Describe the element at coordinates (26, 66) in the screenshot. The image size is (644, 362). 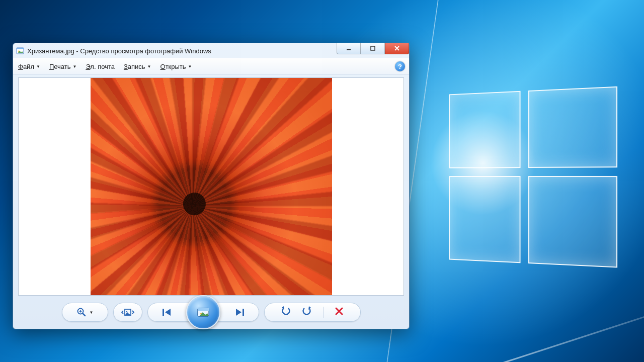
I see `menu-file-label: Файл` at that location.